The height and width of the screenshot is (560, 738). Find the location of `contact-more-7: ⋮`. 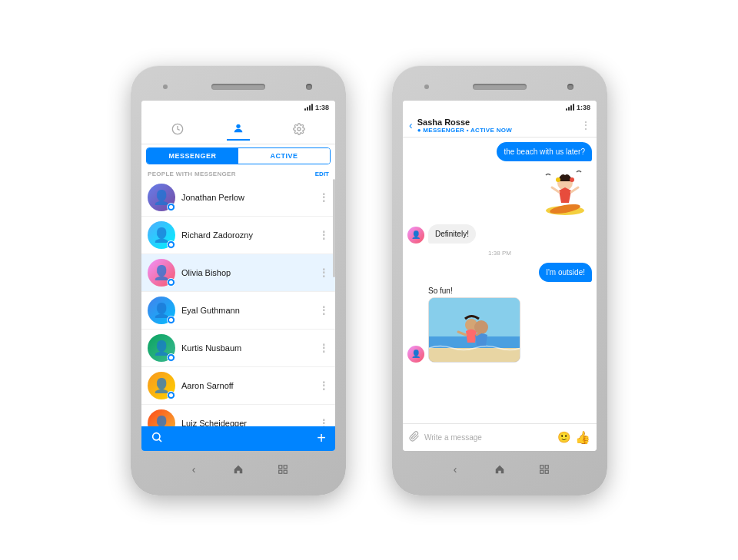

contact-more-7: ⋮ is located at coordinates (324, 422).